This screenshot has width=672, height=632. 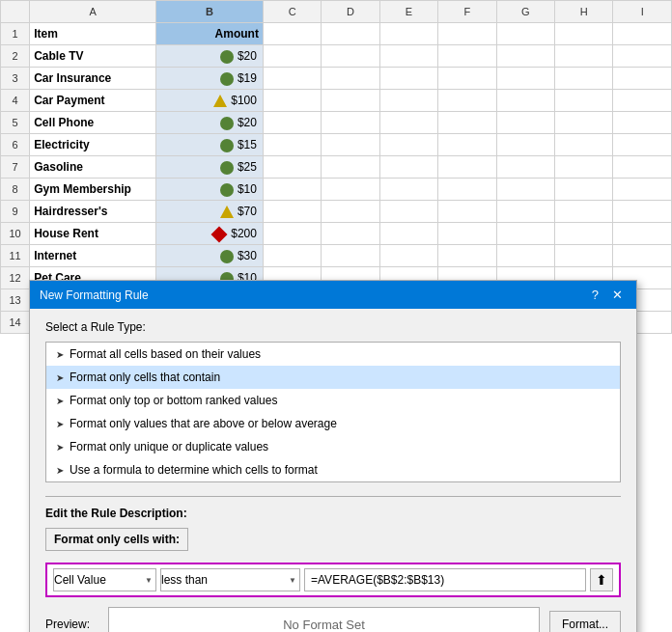 I want to click on table-row: 10House Rent$200, so click(x=336, y=234).